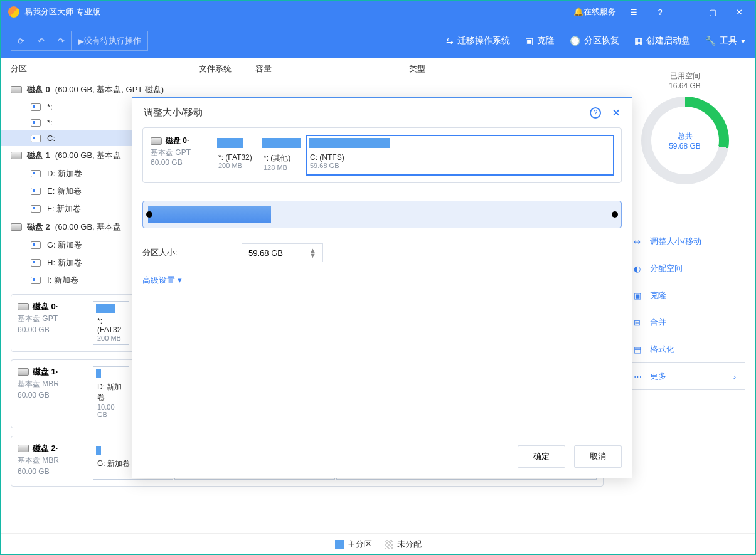 This screenshot has height=555, width=756. I want to click on allocate-icon: ◐, so click(639, 268).